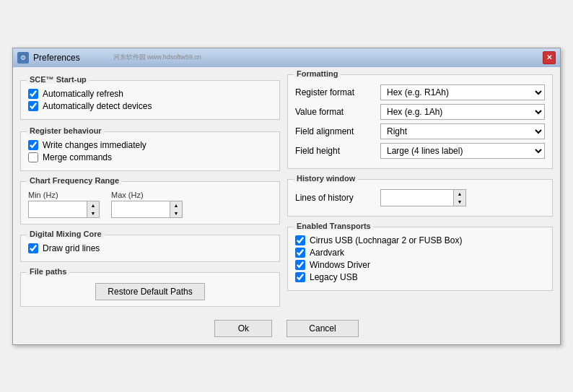  I want to click on draw-grid-checkbox, so click(33, 248).